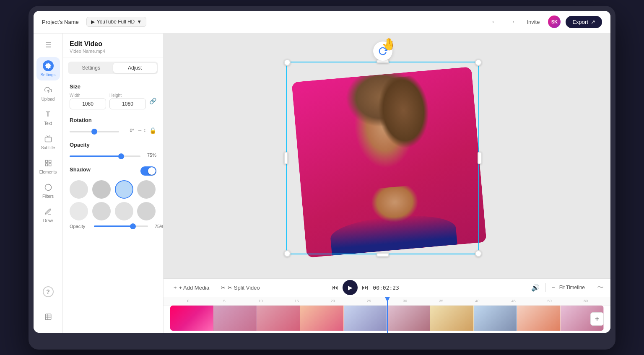 Image resolution: width=644 pixels, height=355 pixels. I want to click on opacity-title: Opacity, so click(113, 145).